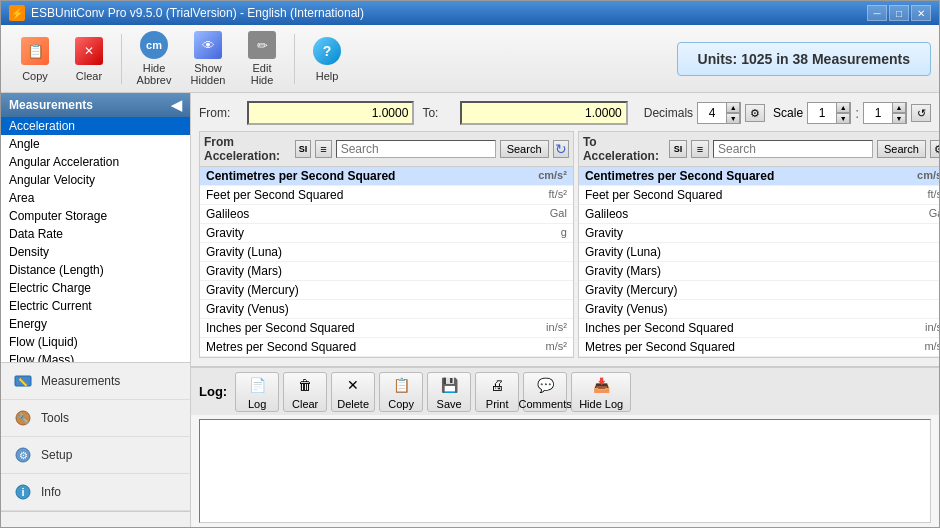 Image resolution: width=940 pixels, height=528 pixels. What do you see at coordinates (305, 392) in the screenshot?
I see `log-clear-button: 🗑 Clear` at bounding box center [305, 392].